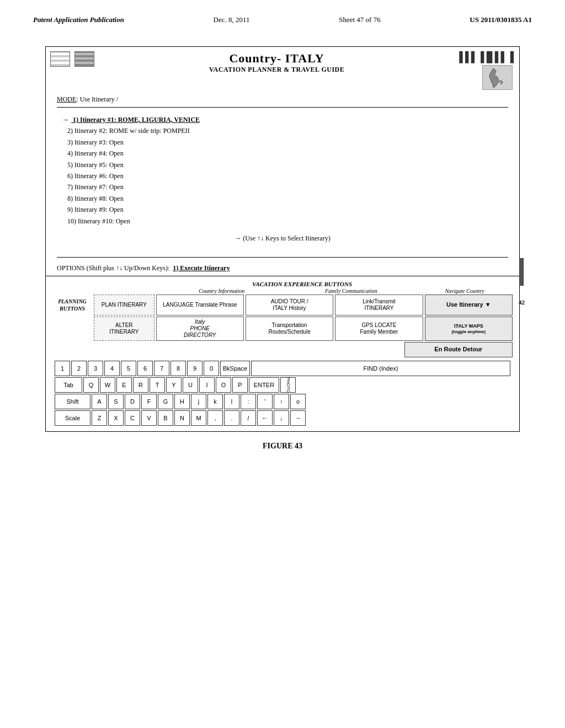  What do you see at coordinates (469, 305) in the screenshot?
I see `use-itinerary-button: Use Itinerary ▼` at bounding box center [469, 305].